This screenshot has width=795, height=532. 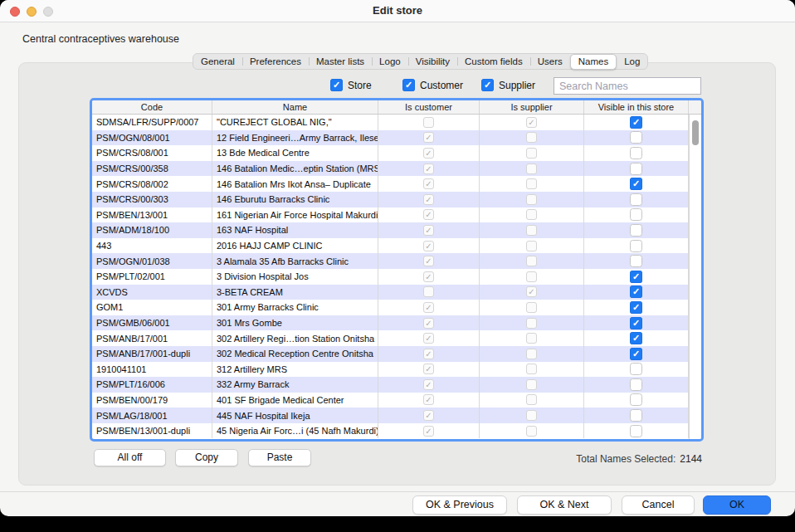 What do you see at coordinates (397, 123) in the screenshot?
I see `table-row: SDMSA/LFR/SUPP/0007"CUREJECT GLOBAL NIG,…` at bounding box center [397, 123].